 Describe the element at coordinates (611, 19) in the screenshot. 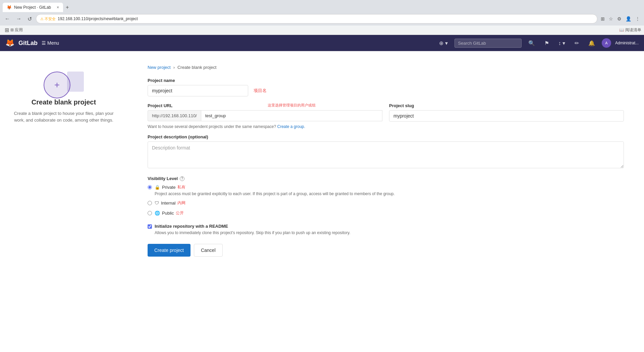

I see `bookmark-button: ☆` at that location.